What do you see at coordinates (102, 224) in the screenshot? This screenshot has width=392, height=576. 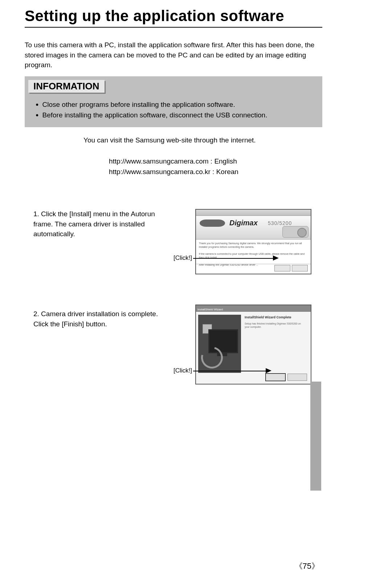 I see `step-1-text: 1. Click the [Install] menu in the Autor…` at bounding box center [102, 224].